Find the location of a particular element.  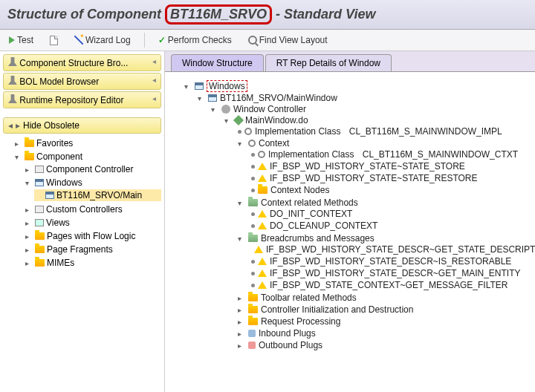

rtree-root-windows: ▾Windows is located at coordinates (357, 86).